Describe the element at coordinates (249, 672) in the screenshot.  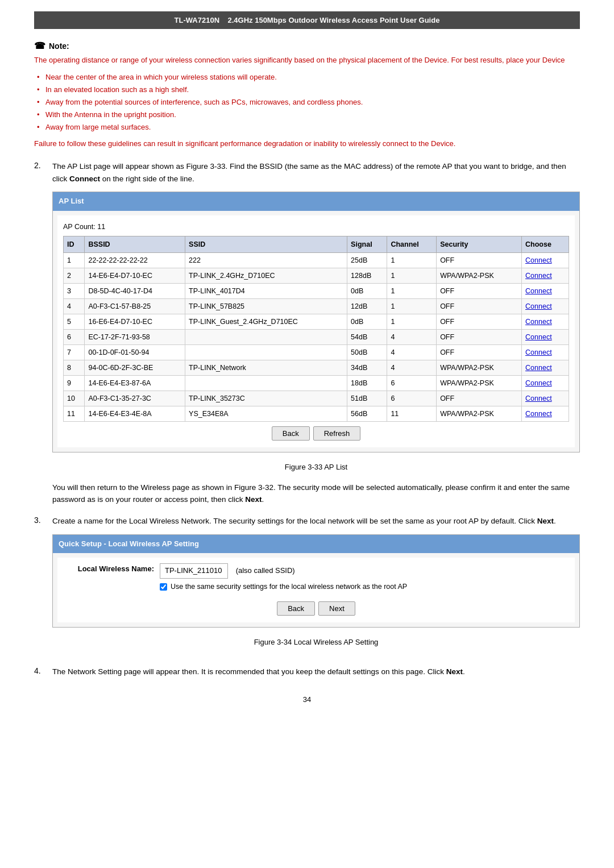
I see `step4-text: The Network Setting page will appear the…` at that location.